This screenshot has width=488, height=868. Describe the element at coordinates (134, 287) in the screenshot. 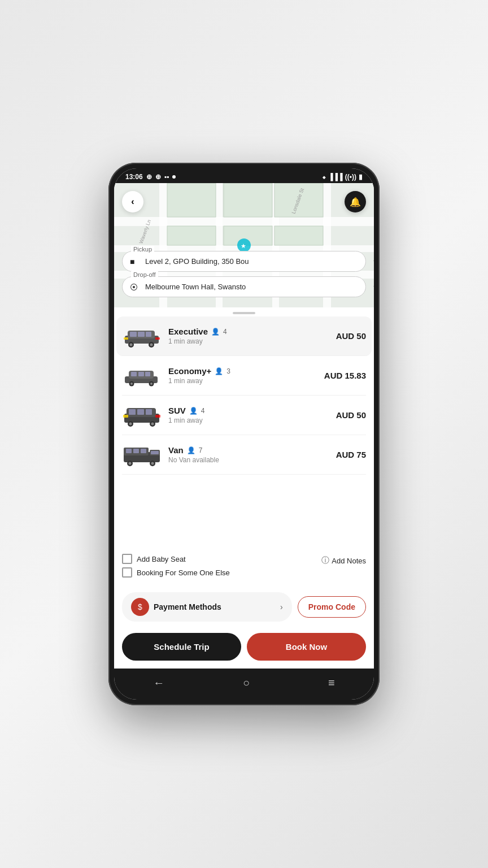

I see `dropoff-icon: ⦿` at that location.